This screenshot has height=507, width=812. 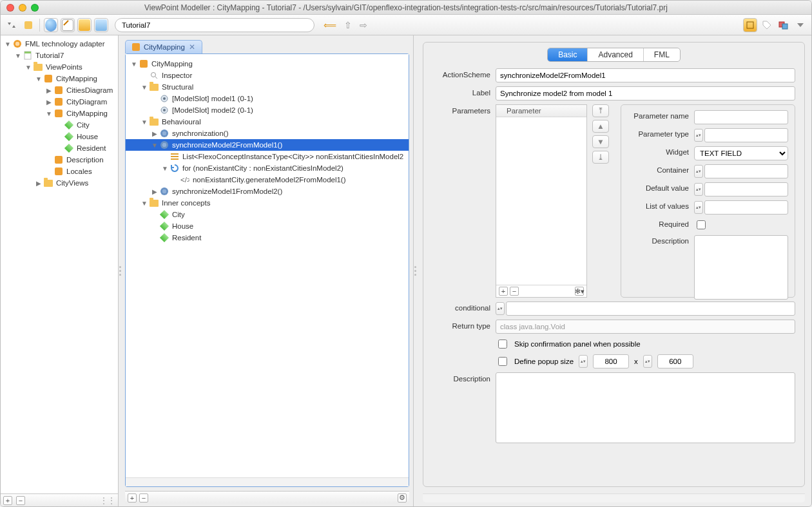 I want to click on default-stepper: ▴▾, so click(x=699, y=189).